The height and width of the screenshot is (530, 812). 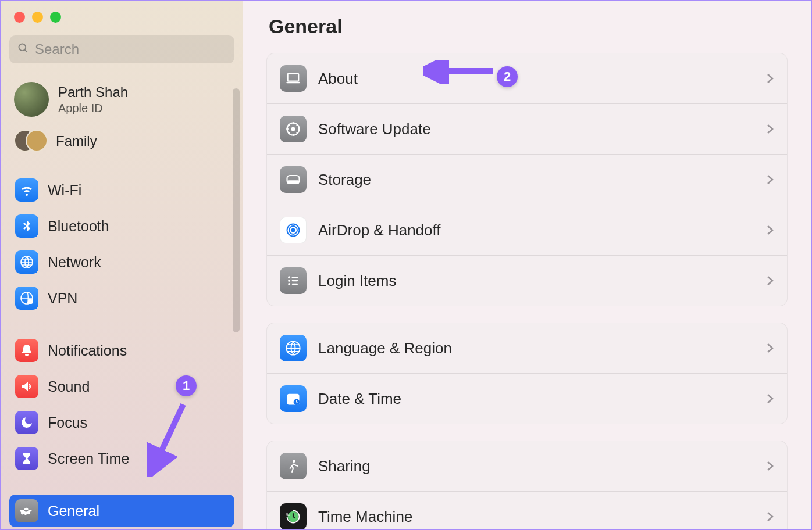 I want to click on panel-row-about: About, so click(x=527, y=79).